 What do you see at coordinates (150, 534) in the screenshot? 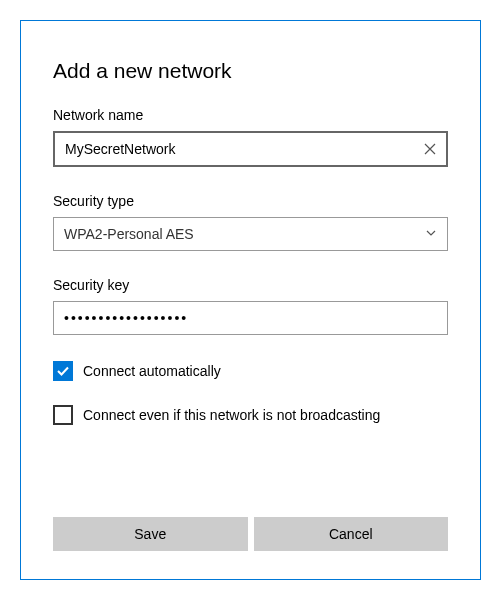
I see `save-button: Save` at bounding box center [150, 534].